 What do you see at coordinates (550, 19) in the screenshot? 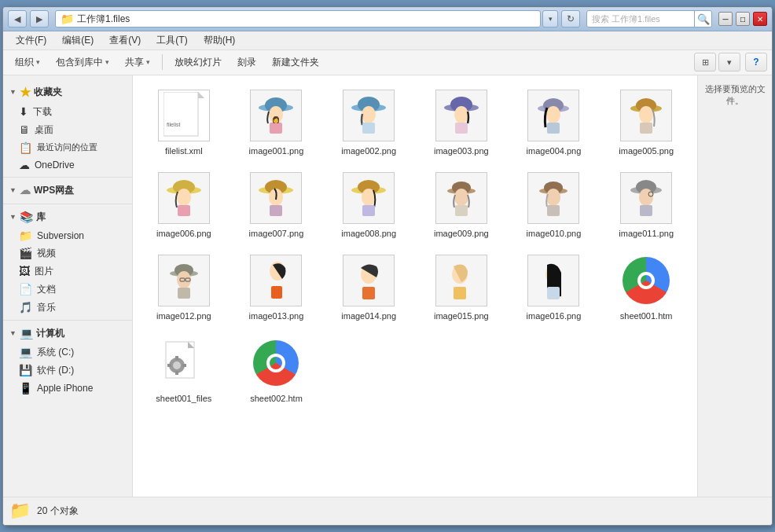
I see `path-dropdown: ▾` at bounding box center [550, 19].